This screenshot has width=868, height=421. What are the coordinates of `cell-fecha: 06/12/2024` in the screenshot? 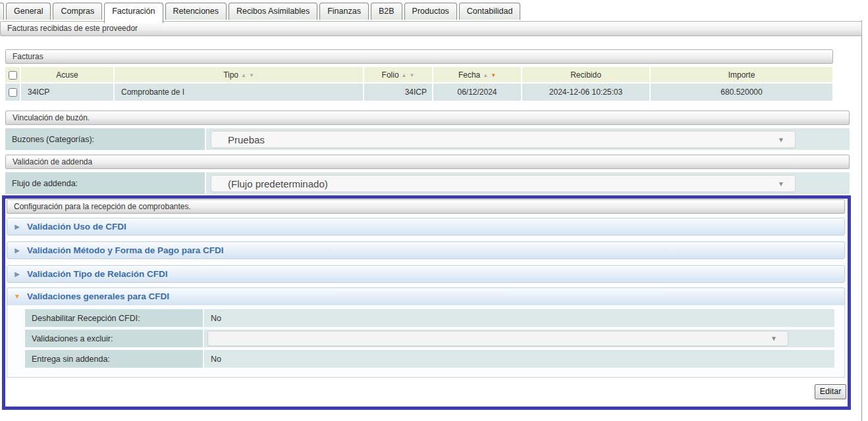 It's located at (477, 92).